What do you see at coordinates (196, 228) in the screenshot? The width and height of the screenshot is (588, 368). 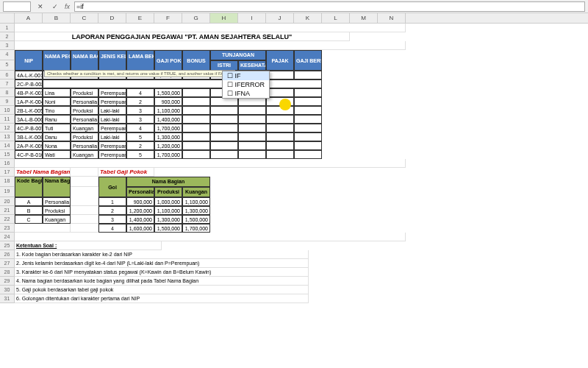 I see `gaji-val: 1,700,000` at bounding box center [196, 228].